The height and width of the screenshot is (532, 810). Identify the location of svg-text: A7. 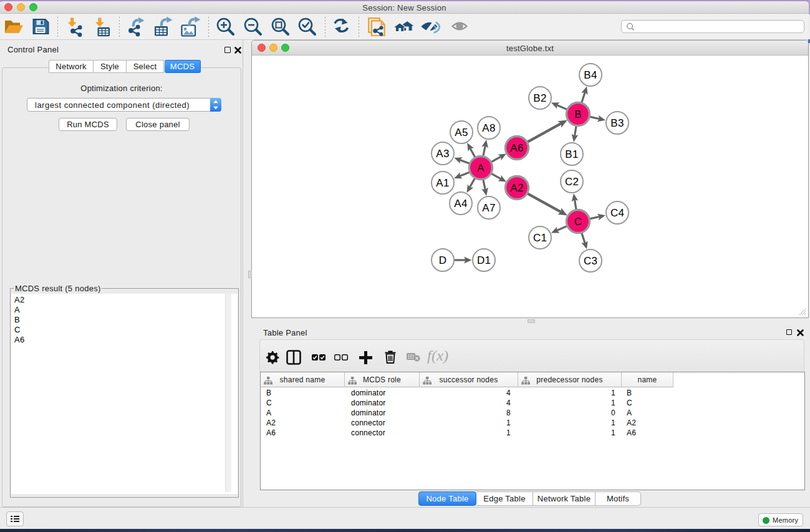
(489, 208).